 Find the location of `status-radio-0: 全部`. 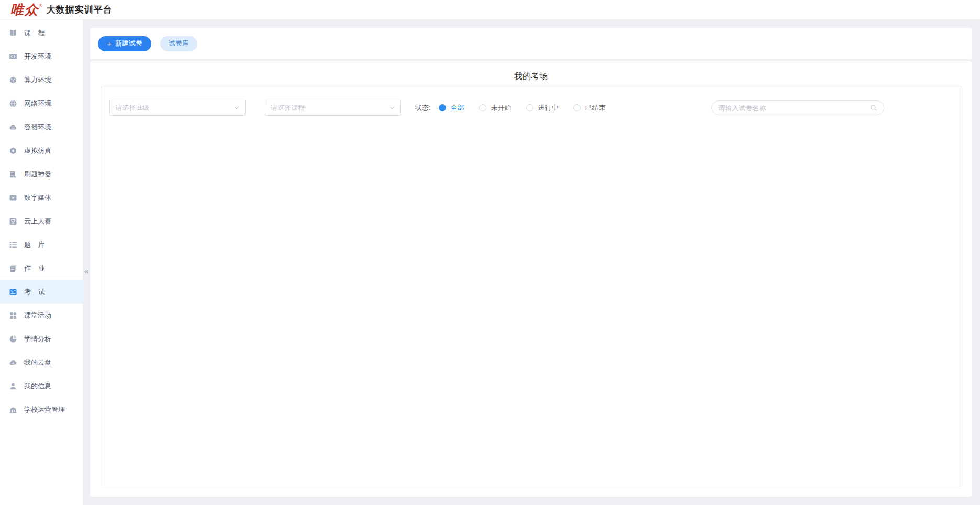

status-radio-0: 全部 is located at coordinates (451, 108).